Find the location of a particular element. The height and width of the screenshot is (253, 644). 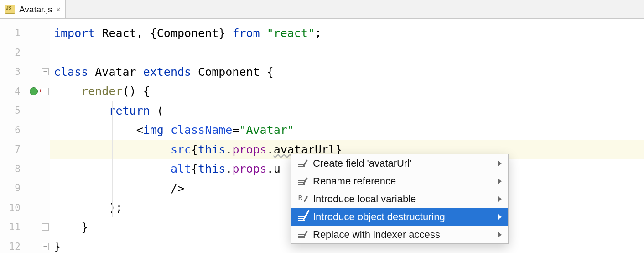

tab-filename: Avatar.js is located at coordinates (36, 10).